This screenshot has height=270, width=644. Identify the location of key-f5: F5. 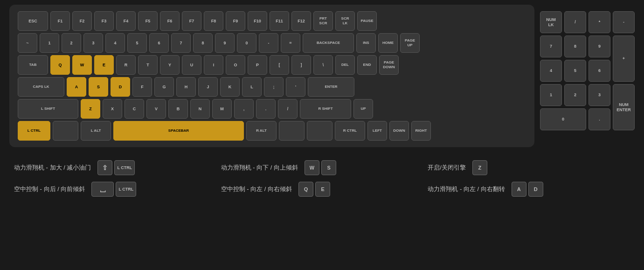
(148, 21).